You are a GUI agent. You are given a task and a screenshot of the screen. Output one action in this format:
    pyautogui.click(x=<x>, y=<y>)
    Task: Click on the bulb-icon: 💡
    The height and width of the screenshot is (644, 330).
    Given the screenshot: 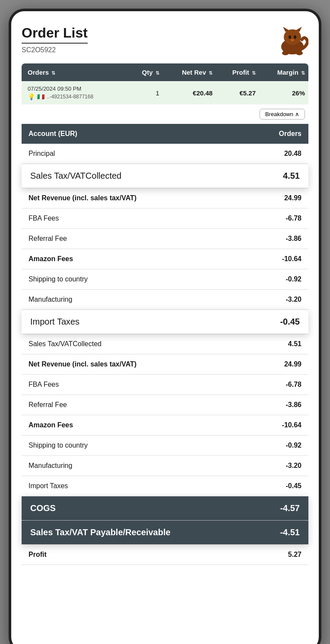 What is the action you would take?
    pyautogui.click(x=31, y=97)
    